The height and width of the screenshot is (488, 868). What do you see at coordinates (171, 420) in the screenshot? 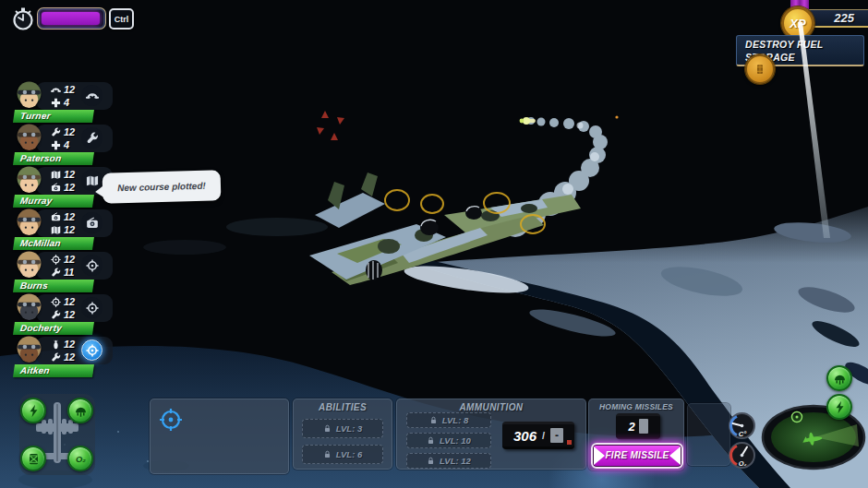
I see `gunsight-icon` at bounding box center [171, 420].